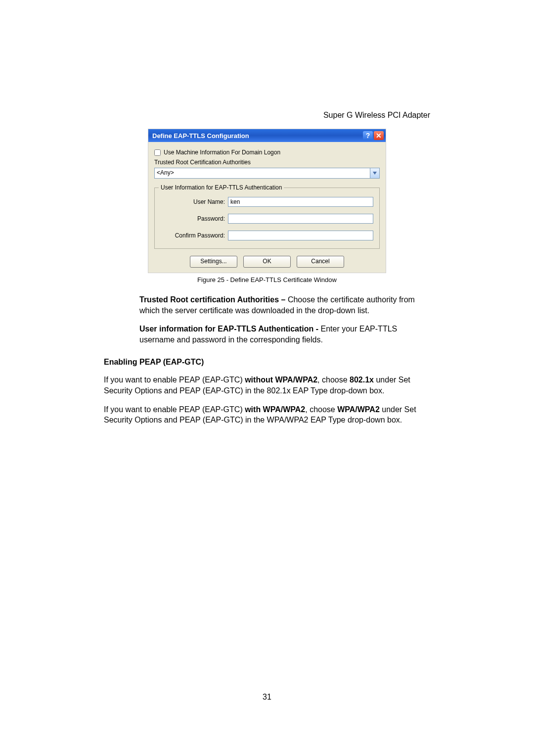 This screenshot has height=756, width=534. I want to click on password-label: Password:, so click(194, 219).